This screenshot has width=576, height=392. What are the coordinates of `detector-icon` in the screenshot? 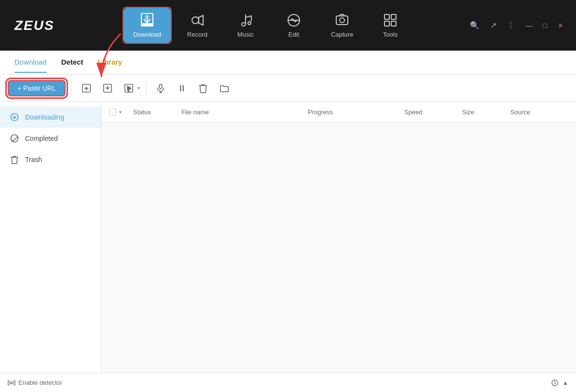 It's located at (12, 383).